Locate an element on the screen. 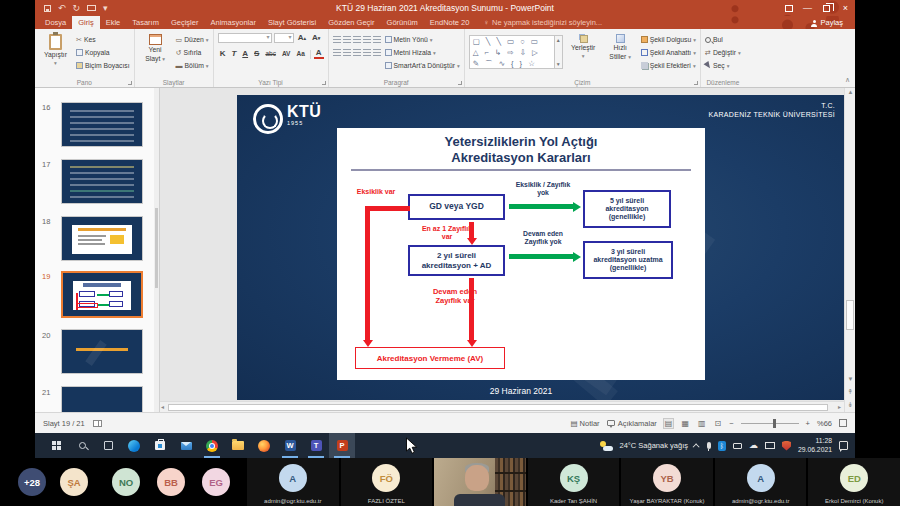 This screenshot has height=506, width=900. increase-indent-icon is located at coordinates (367, 40).